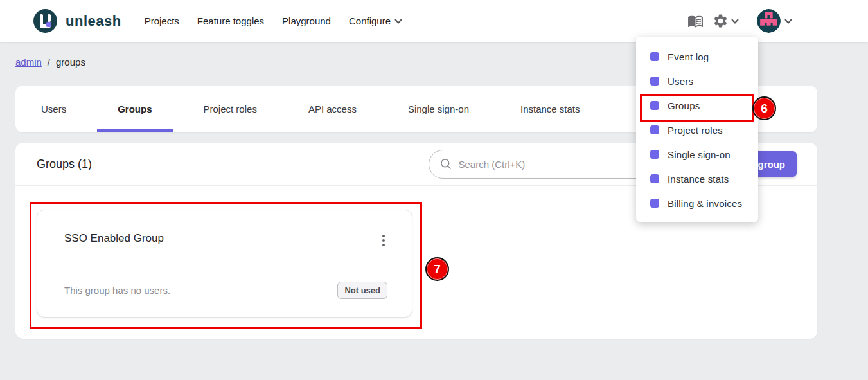 The image size is (868, 380). Describe the element at coordinates (550, 109) in the screenshot. I see `tab-instance-stats: Instance stats` at that location.